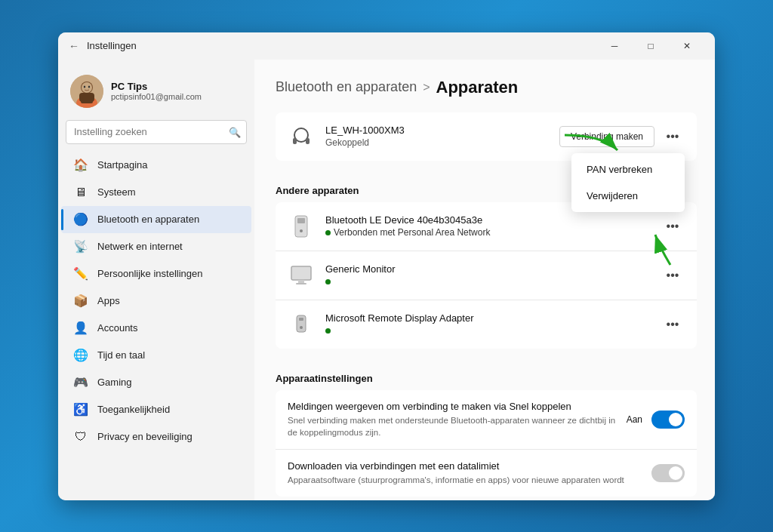  I want to click on settings-notifications-desc: Snel verbinding maken met ondersteunde B…, so click(451, 426).